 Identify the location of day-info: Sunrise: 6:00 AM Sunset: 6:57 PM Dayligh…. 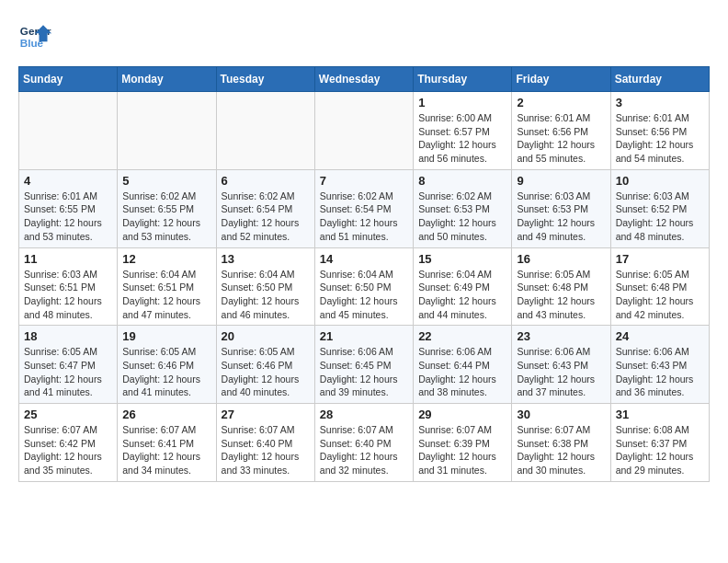
(462, 138).